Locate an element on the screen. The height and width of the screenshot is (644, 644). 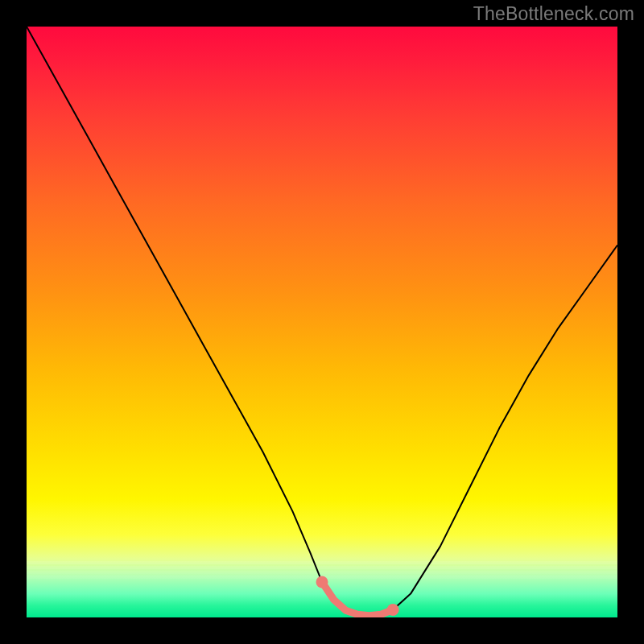
green-band-stripes is located at coordinates (322, 589).